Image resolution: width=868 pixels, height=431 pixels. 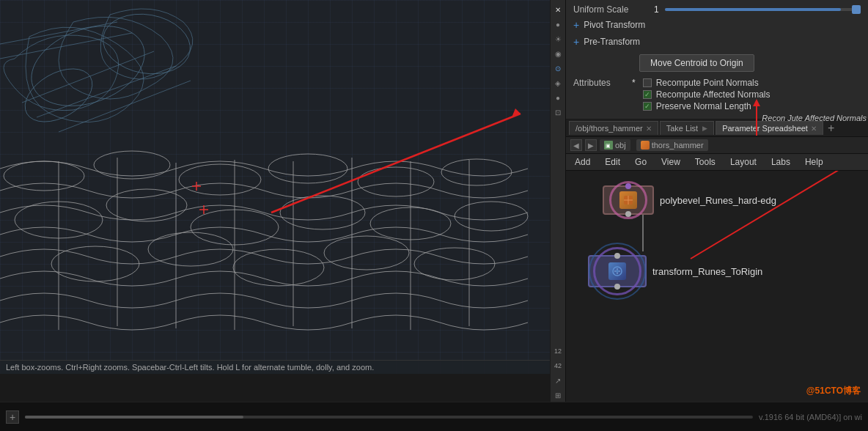 I want to click on toolbar-close-icon: ✕, so click(x=558, y=10).